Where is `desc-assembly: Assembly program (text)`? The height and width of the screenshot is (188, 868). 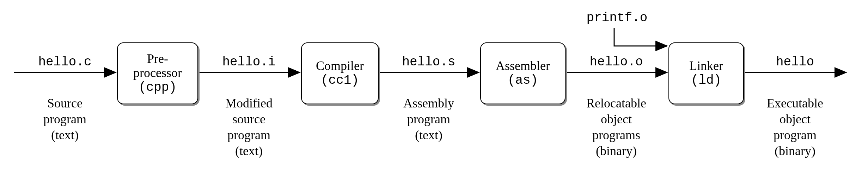 desc-assembly: Assembly program (text) is located at coordinates (429, 119).